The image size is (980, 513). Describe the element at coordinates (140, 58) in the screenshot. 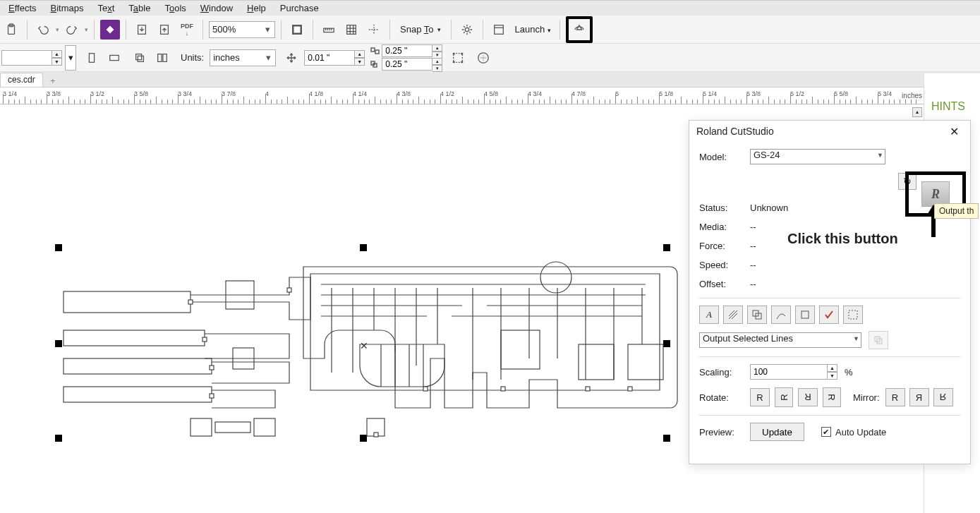

I see `duplicate-icon` at that location.